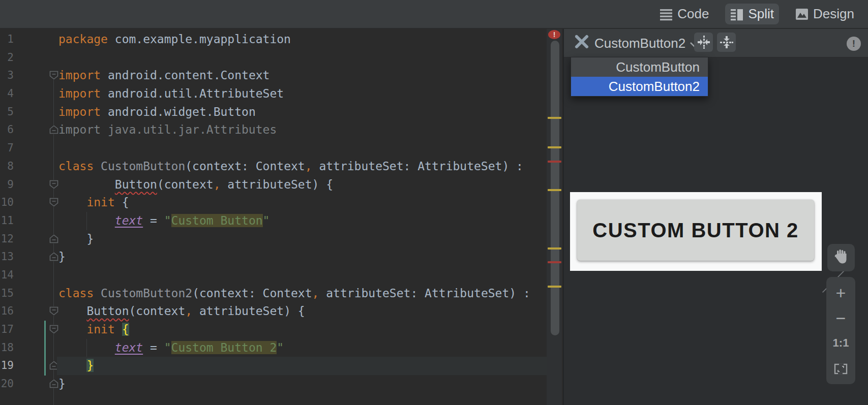  Describe the element at coordinates (7, 221) in the screenshot. I see `line-number: 11` at that location.